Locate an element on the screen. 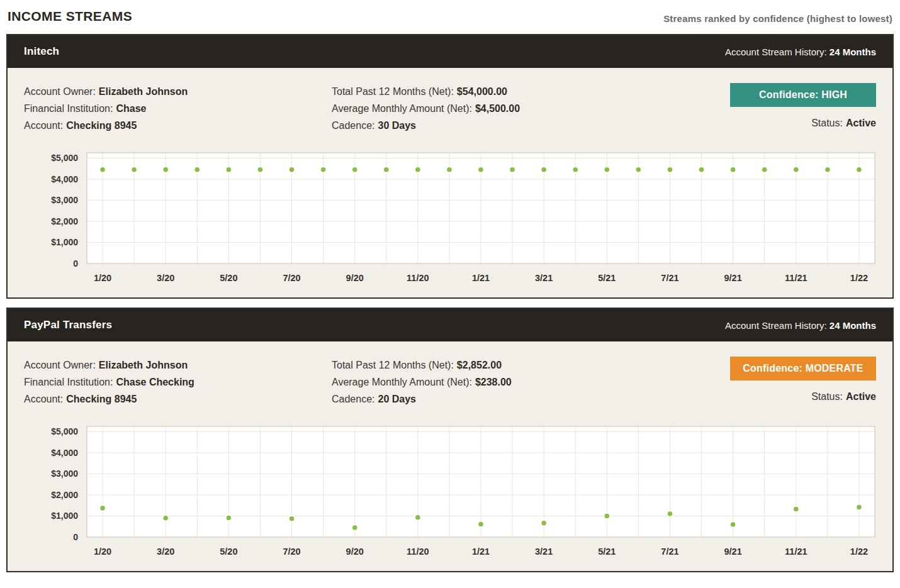 Image resolution: width=900 pixels, height=588 pixels. stream-info-row: Account Owner:Elizabeth Johnson Financia… is located at coordinates (450, 108).